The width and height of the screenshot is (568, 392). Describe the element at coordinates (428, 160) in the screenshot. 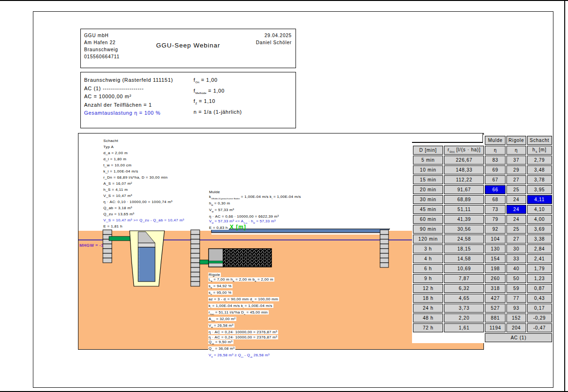

I see `duration-cell: 5 min` at that location.